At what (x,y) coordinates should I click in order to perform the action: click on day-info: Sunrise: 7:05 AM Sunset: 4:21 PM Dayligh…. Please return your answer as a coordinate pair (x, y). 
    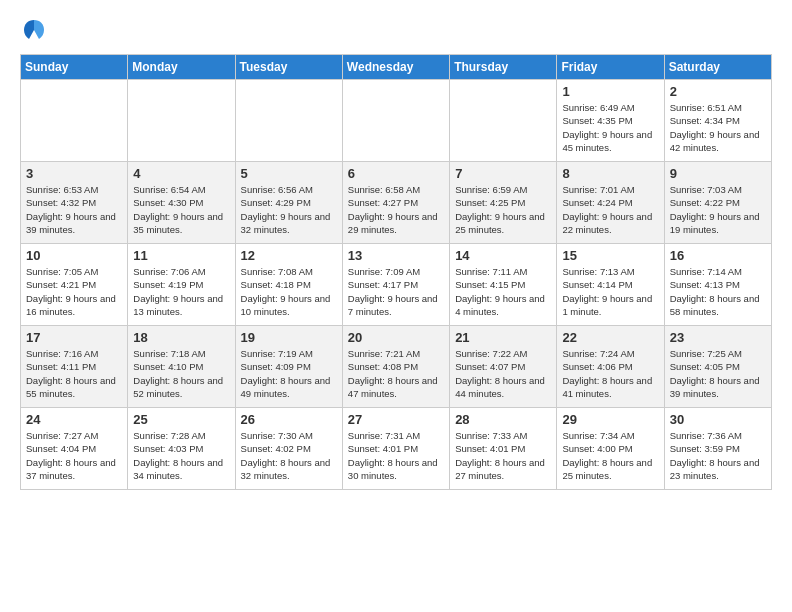
    Looking at the image, I should click on (74, 292).